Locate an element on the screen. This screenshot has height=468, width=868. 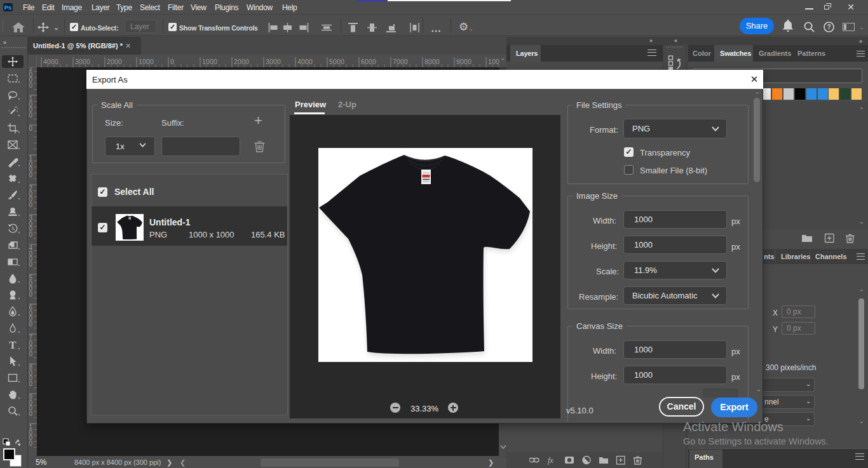
svg-text: T is located at coordinates (13, 345).